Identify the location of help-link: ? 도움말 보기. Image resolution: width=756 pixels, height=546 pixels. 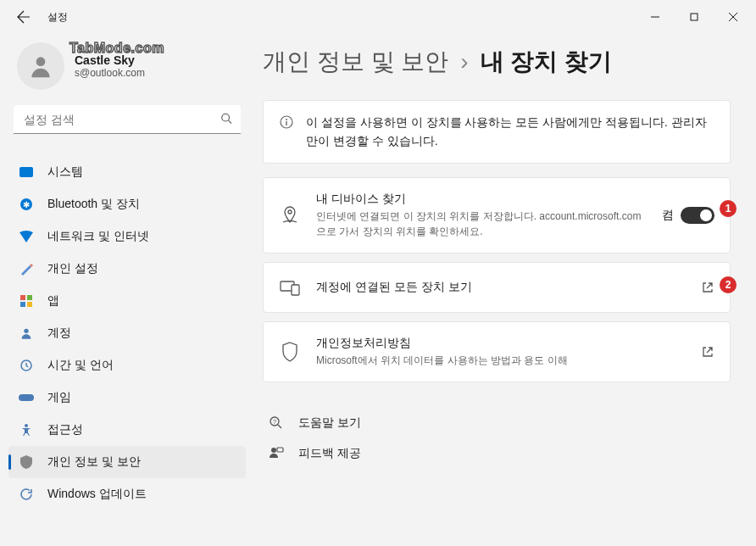
(499, 423).